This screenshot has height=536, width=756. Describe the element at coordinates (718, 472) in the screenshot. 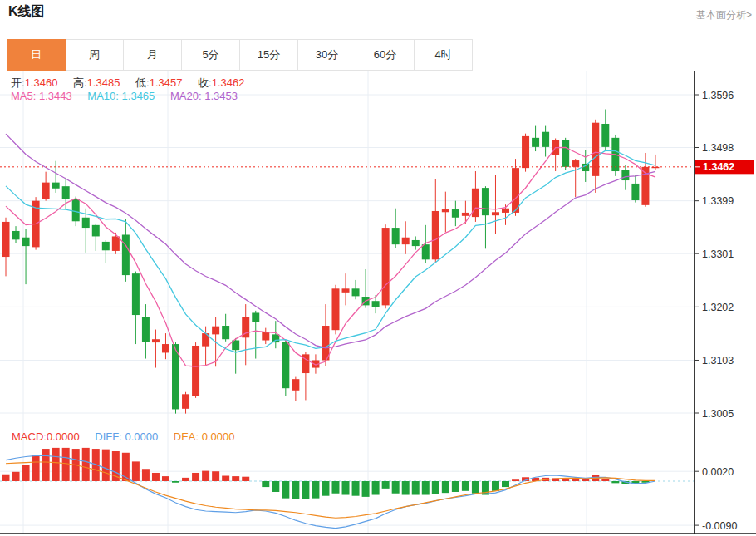

I see `svg-text: 0.0020` at that location.